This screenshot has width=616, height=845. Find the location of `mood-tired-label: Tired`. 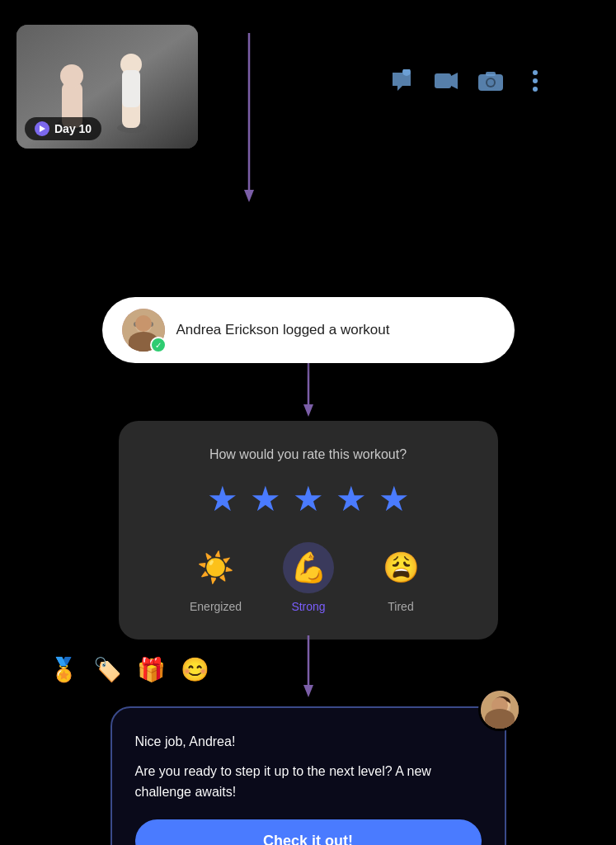

mood-tired-label: Tired is located at coordinates (401, 607).